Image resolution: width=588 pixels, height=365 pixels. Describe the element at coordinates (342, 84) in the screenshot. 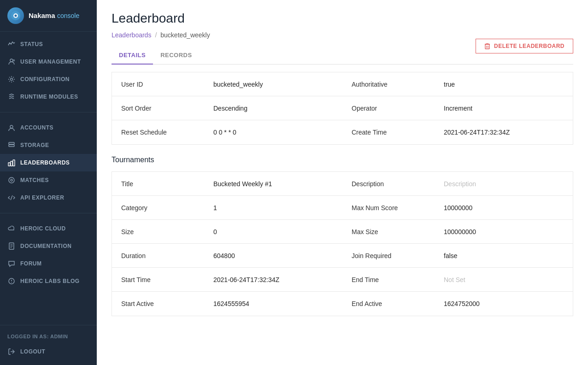

I see `table-row: User ID bucketed_weekly Authoritative tr…` at that location.